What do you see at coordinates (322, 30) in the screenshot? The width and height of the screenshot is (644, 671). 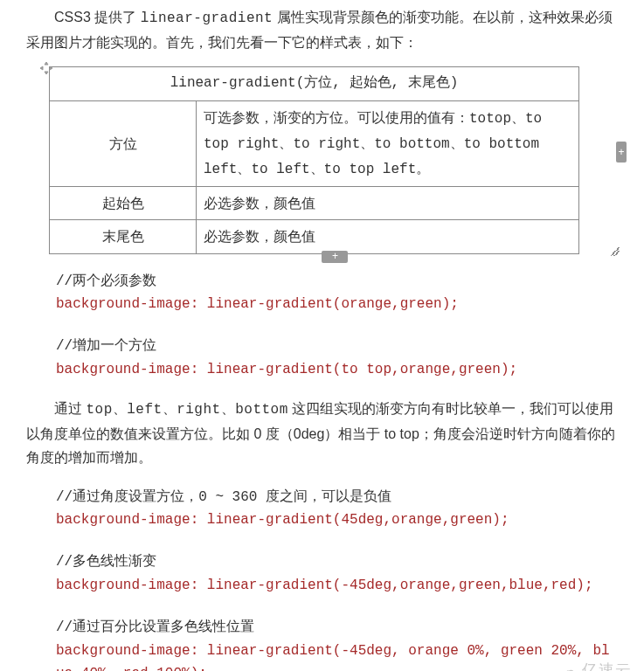 I see `intro-paragraph: CSS3 提供了 linear-gradient 属性实现背景颜色的渐变功能。在…` at bounding box center [322, 30].